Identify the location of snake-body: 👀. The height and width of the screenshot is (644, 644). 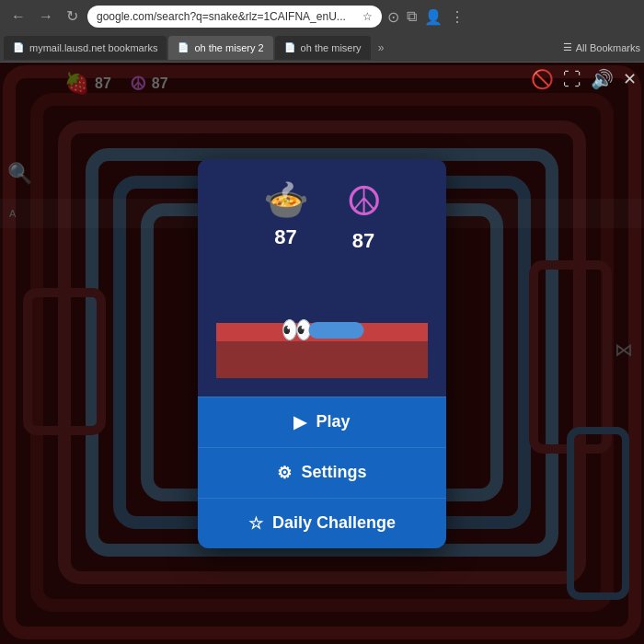
(322, 330).